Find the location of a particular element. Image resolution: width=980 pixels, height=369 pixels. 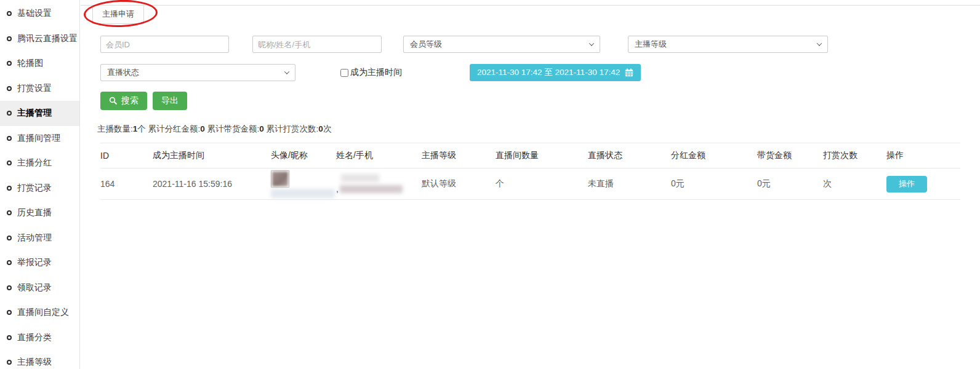

sidebar-item-label: 直播分类 is located at coordinates (34, 338).